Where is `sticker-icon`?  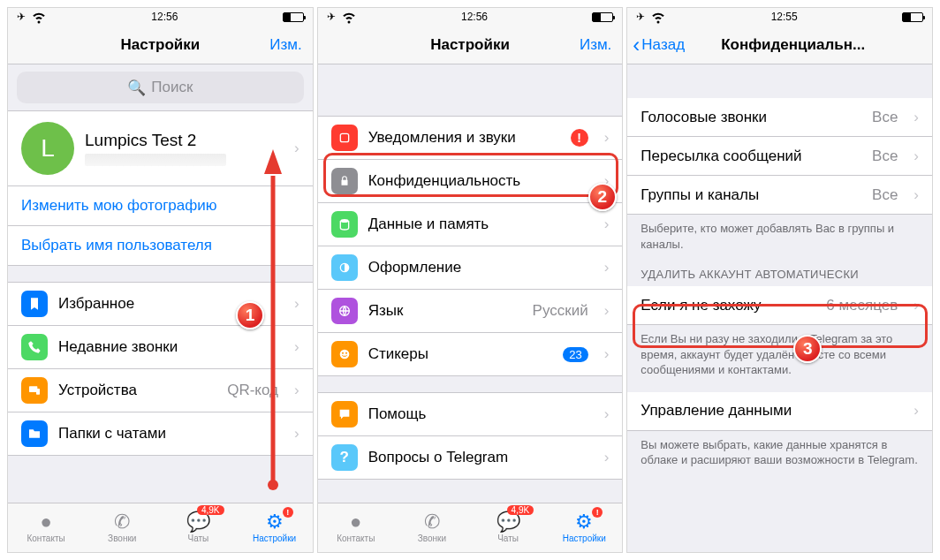
sticker-icon is located at coordinates (345, 354).